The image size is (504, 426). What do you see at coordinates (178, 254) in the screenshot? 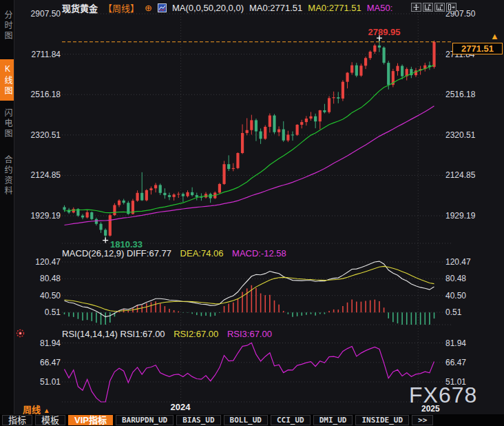
I see `macd-header: MACD(26,12,9) DIFF:67.77 DEA:74.06 MACD:…` at bounding box center [178, 254].